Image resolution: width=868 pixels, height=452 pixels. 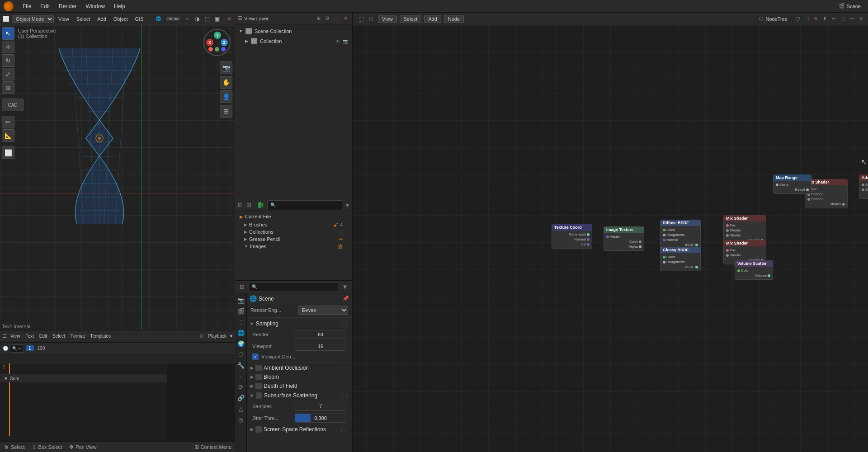 I want to click on node-tool-1: ⬆, so click(x=825, y=19).